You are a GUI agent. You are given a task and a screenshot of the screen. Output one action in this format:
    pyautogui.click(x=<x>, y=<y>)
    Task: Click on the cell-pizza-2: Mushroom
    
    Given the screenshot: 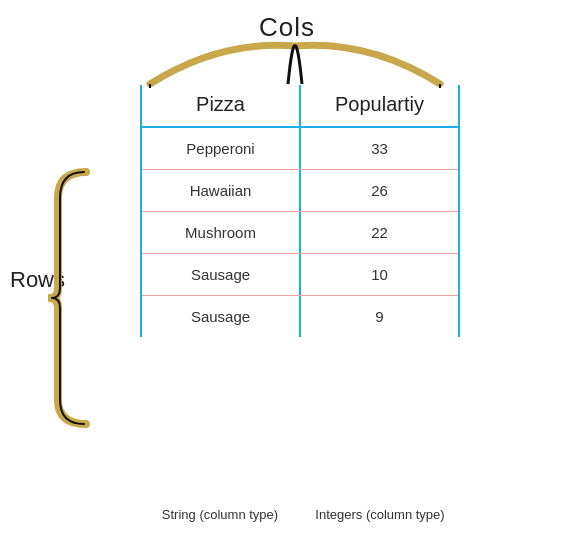 What is the action you would take?
    pyautogui.click(x=222, y=232)
    